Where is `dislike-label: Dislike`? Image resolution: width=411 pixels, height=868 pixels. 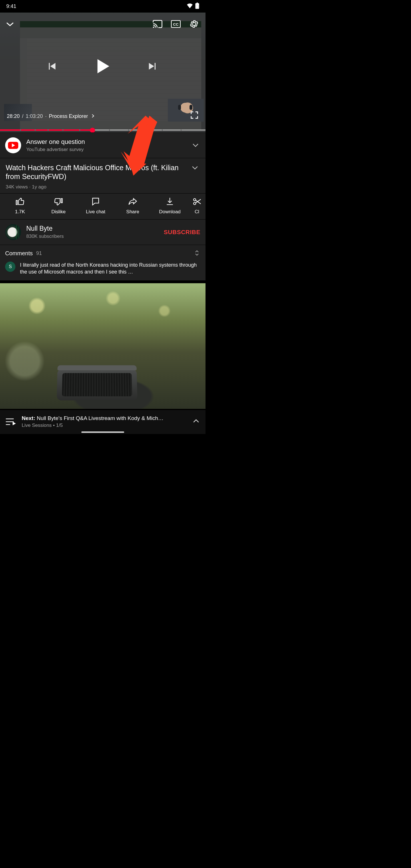
dislike-label: Dislike is located at coordinates (59, 212).